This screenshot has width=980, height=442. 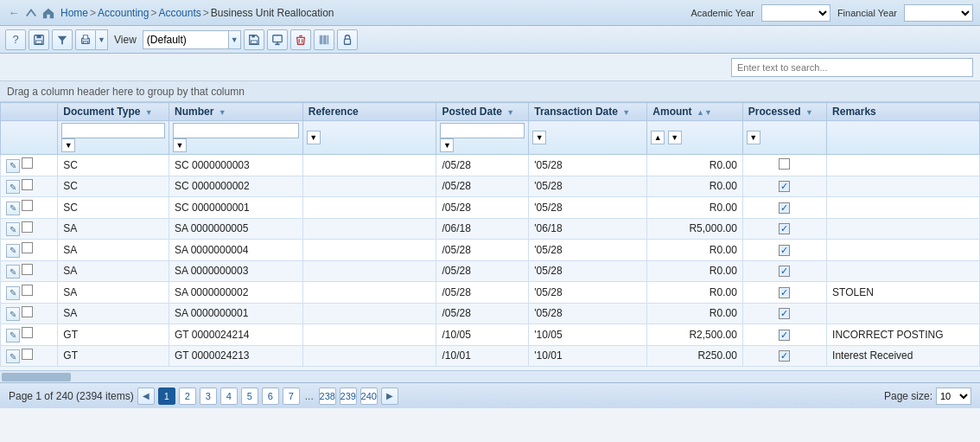 What do you see at coordinates (291, 396) in the screenshot?
I see `page-7-button: 7` at bounding box center [291, 396].